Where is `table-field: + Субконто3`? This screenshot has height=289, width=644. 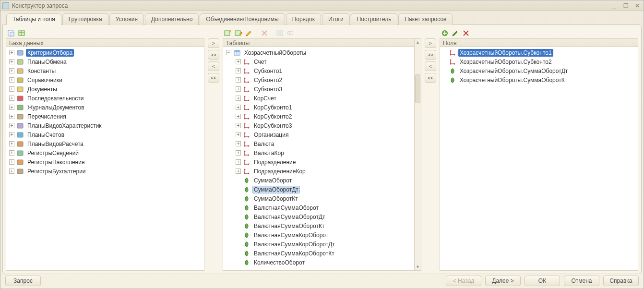 table-field: + Субконто3 is located at coordinates (324, 89).